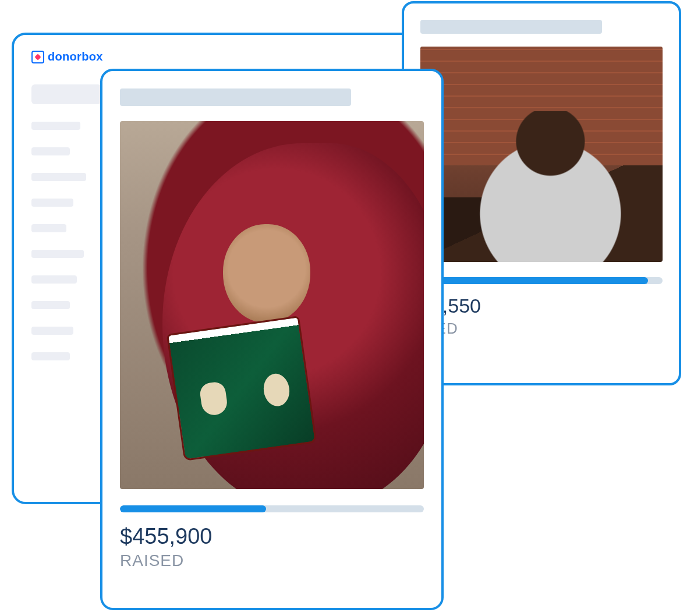  Describe the element at coordinates (66, 94) in the screenshot. I see `sidebar-item-active` at that location.